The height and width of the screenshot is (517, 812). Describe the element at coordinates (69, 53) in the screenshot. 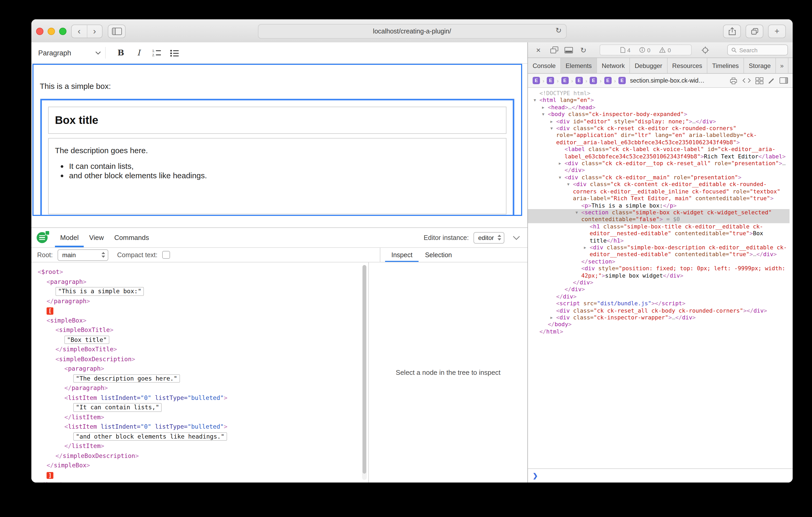

I see `paragraph-style-dropdown: Paragraph` at that location.